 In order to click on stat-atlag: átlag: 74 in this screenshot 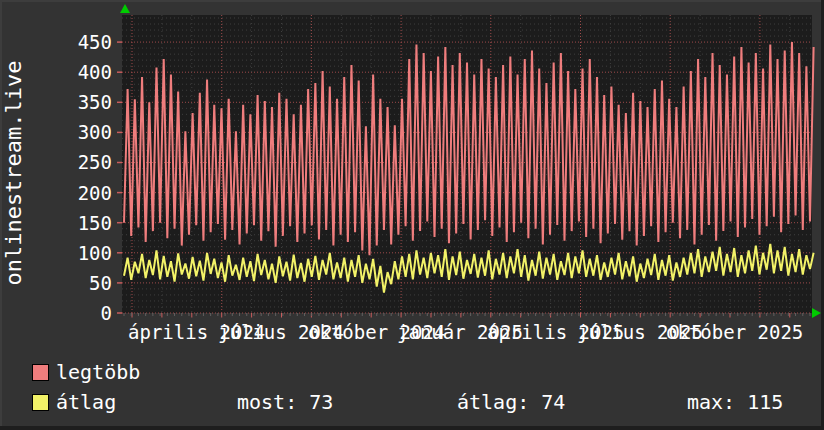, I will do `click(511, 402)`.